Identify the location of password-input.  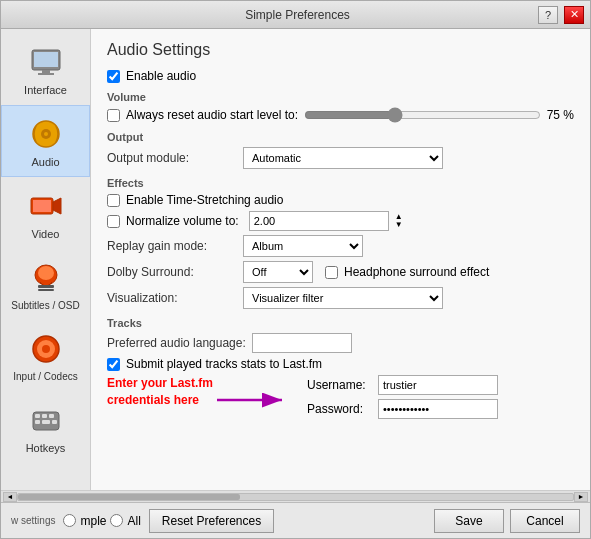
(438, 409).